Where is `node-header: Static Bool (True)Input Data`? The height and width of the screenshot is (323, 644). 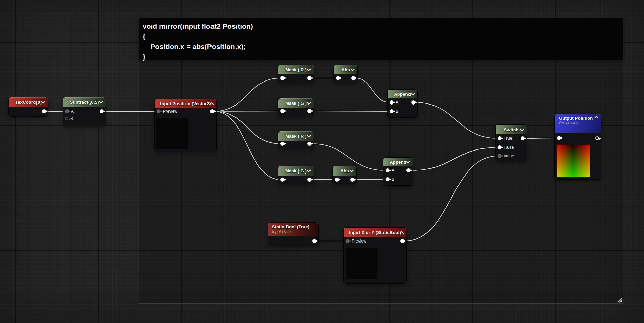 node-header: Static Bool (True)Input Data is located at coordinates (293, 229).